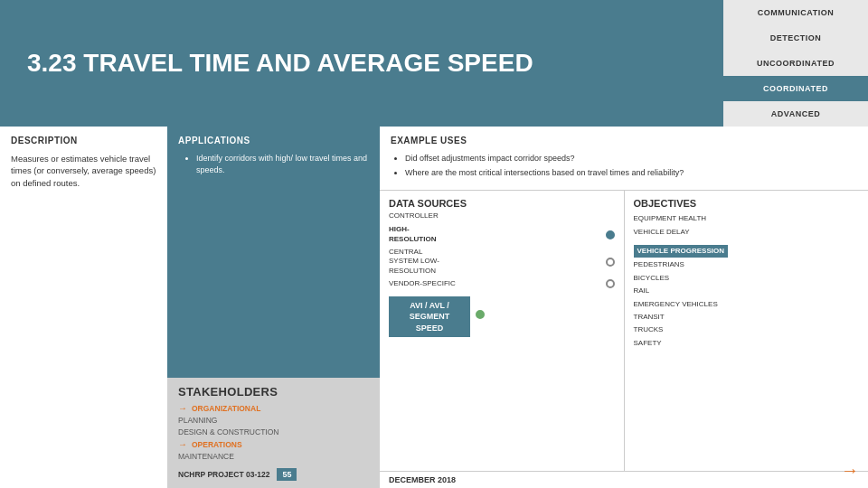  Describe the element at coordinates (429, 317) in the screenshot. I see `avi-box: AVI / AVL / SEGMENT SPEED` at that location.